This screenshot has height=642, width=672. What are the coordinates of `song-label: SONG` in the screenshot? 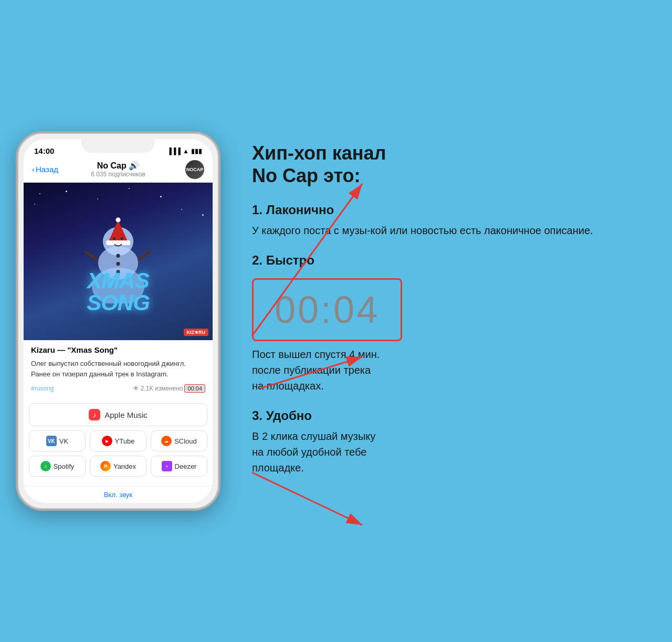 It's located at (118, 303).